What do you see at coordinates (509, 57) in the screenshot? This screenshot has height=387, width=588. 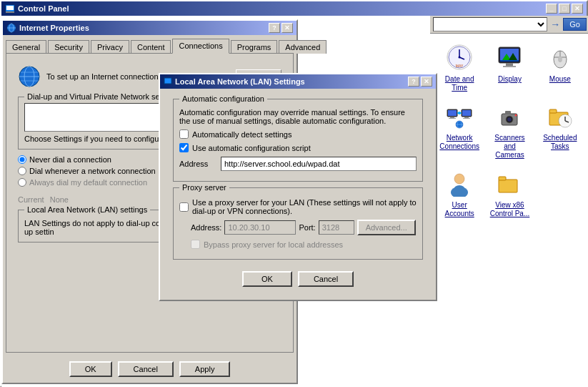 I see `display-icon` at bounding box center [509, 57].